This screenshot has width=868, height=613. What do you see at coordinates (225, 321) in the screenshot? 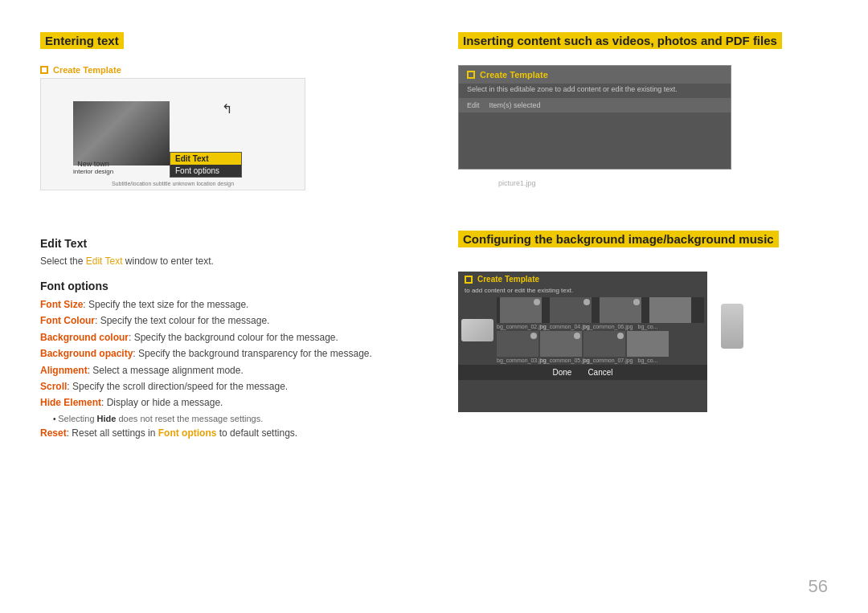
I see `opt-font-colour: Font Colour: Specify the text colour for…` at bounding box center [225, 321].